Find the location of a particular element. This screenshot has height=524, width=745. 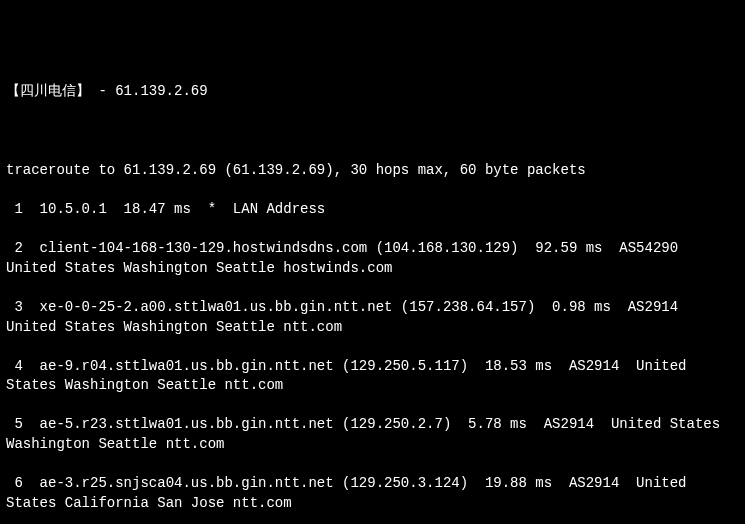

hop-line: 3 xe-0-0-25-2.a00.sttlwa01.us.bb.gin.ntt… is located at coordinates (372, 318).